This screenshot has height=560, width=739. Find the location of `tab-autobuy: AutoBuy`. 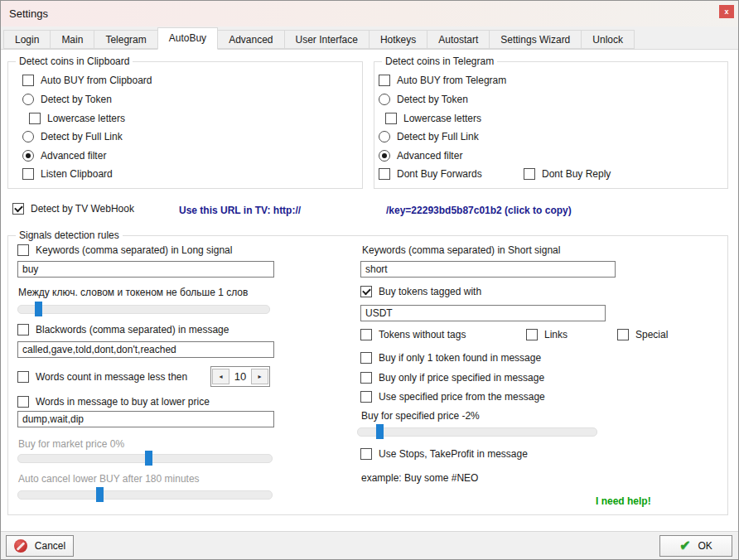

tab-autobuy: AutoBuy is located at coordinates (187, 38).